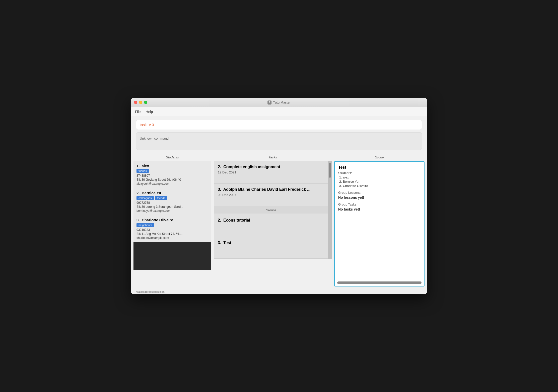  What do you see at coordinates (172, 176) in the screenshot?
I see `student-phone: 87438807` at bounding box center [172, 176].